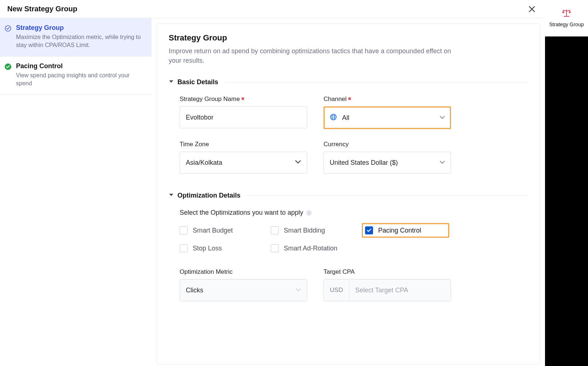 The image size is (588, 366). Describe the element at coordinates (198, 82) in the screenshot. I see `section-title: Basic Details` at that location.